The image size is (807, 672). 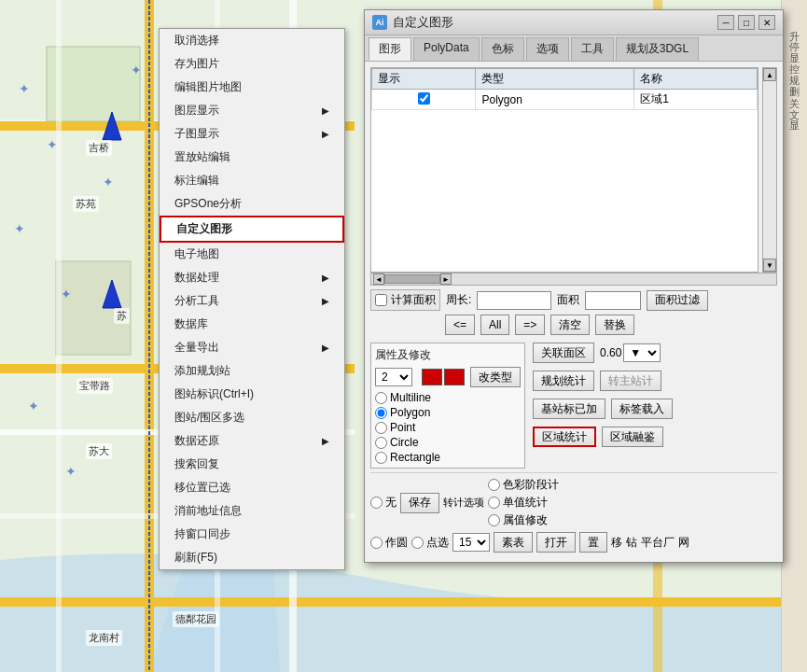 What do you see at coordinates (770, 170) in the screenshot?
I see `scroll-track` at bounding box center [770, 170].